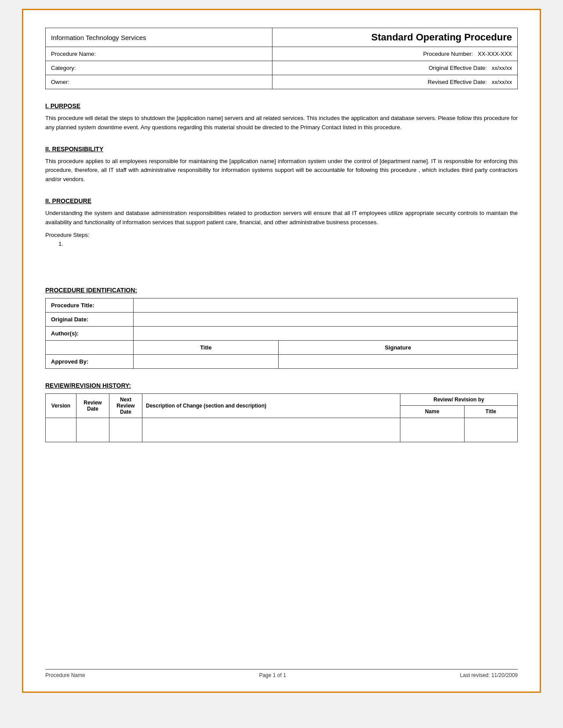 The image size is (563, 728). Describe the element at coordinates (65, 675) in the screenshot. I see `footer-procedure-name: Procedure Name` at that location.